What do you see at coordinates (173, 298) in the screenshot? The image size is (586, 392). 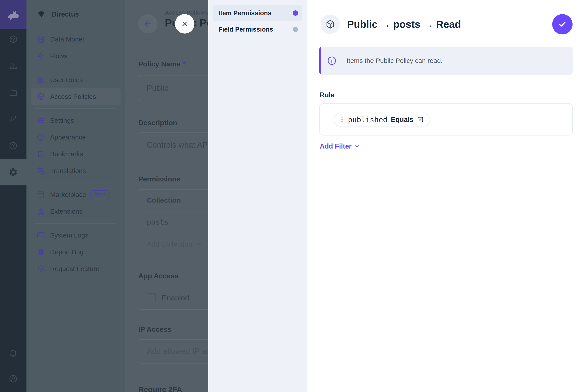 I see `app-access-field: Enabled` at bounding box center [173, 298].